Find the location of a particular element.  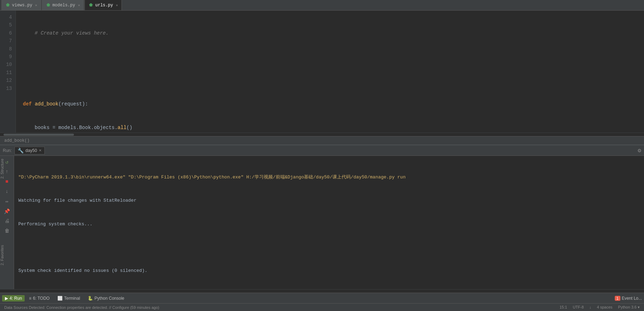

status-text: Data Sources Detected: Connection proper… is located at coordinates (82, 307).